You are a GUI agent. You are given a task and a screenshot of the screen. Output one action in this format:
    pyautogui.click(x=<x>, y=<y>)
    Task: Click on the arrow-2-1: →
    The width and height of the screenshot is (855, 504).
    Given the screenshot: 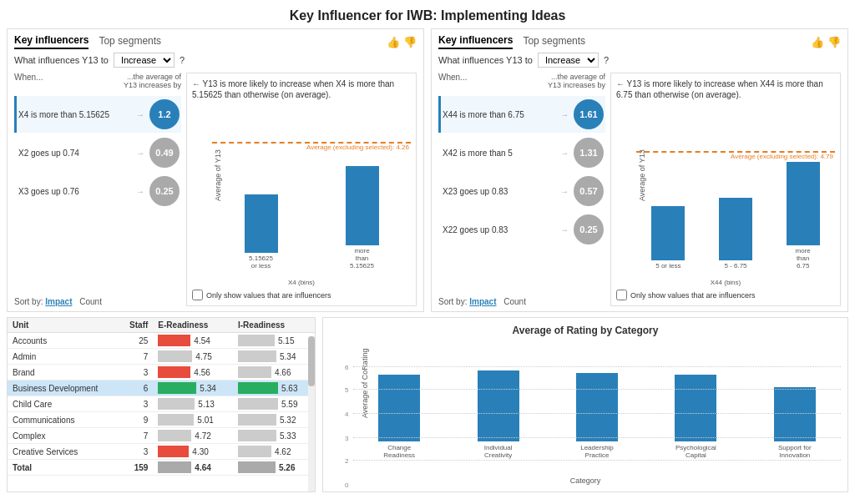 What is the action you would take?
    pyautogui.click(x=564, y=154)
    